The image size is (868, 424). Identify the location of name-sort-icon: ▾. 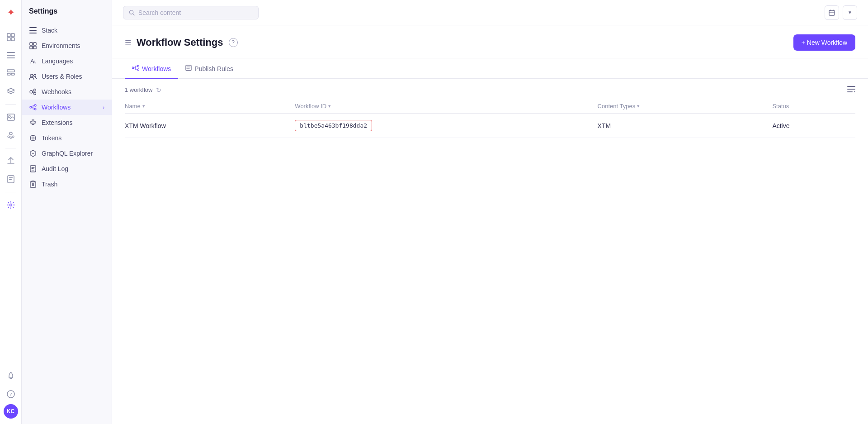
(144, 106).